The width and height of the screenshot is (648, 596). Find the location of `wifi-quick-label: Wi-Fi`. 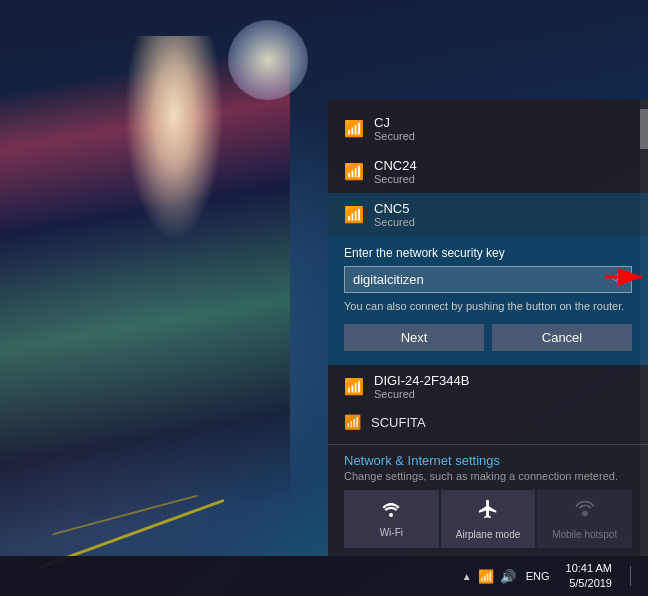

wifi-quick-label: Wi-Fi is located at coordinates (392, 532).